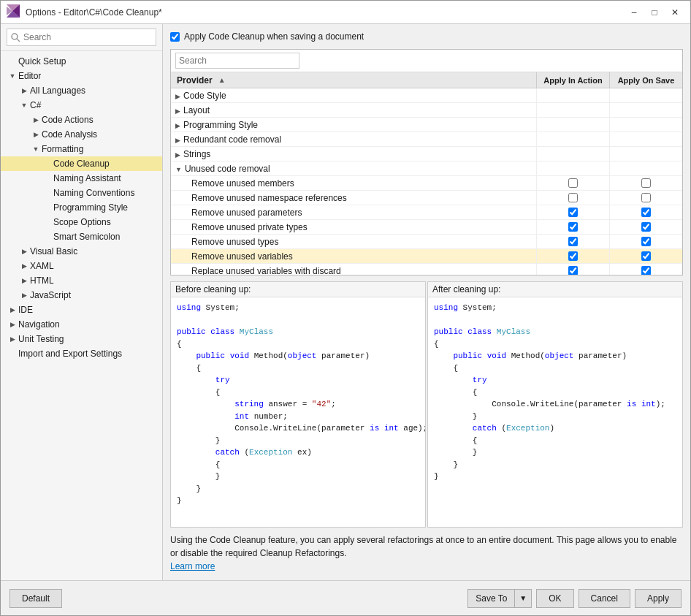  What do you see at coordinates (82, 354) in the screenshot?
I see `sidebar-item-import-export: Import and Export Settings` at bounding box center [82, 354].